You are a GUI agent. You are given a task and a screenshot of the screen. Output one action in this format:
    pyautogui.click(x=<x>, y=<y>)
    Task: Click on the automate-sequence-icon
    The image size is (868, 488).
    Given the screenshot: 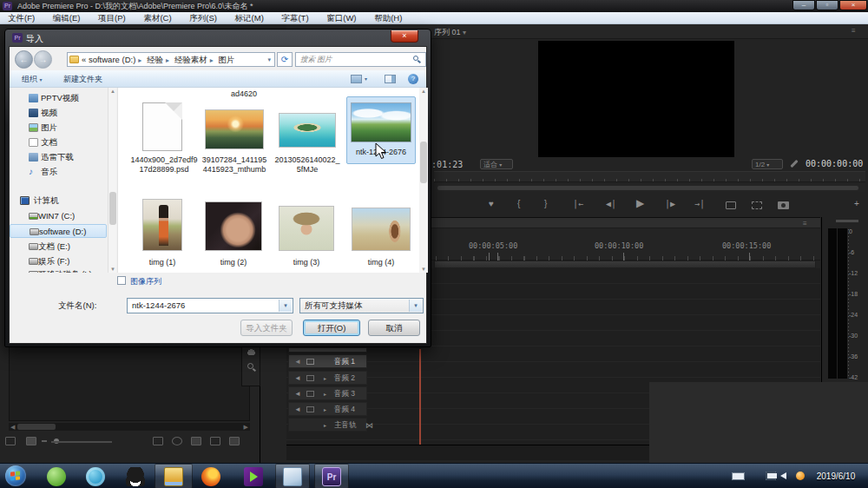 What is the action you would take?
    pyautogui.click(x=158, y=441)
    